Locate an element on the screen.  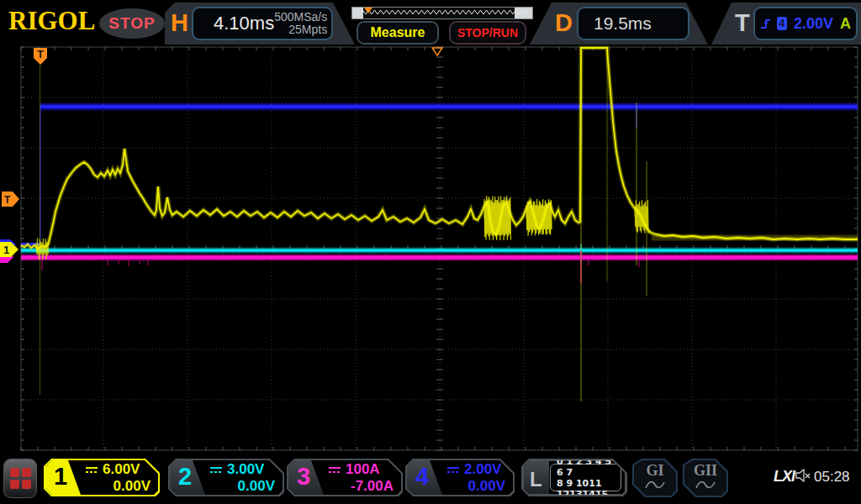
source2-button: GII is located at coordinates (705, 478).